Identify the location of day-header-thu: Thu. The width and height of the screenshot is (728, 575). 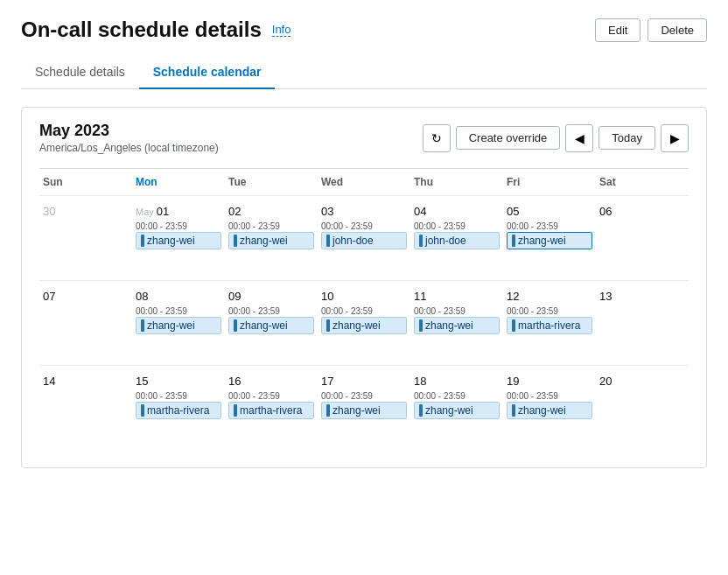
(457, 182).